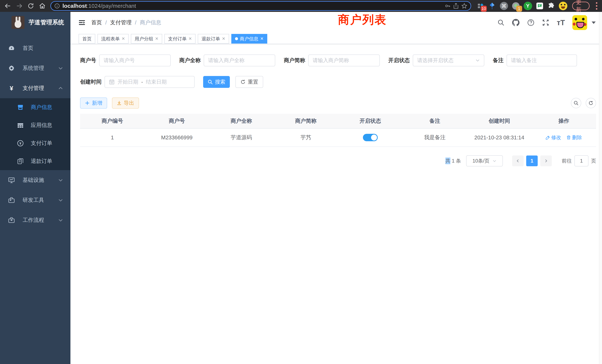 This screenshot has width=602, height=364. What do you see at coordinates (113, 39) in the screenshot?
I see `tab-process-form: 流程表单✕` at bounding box center [113, 39].